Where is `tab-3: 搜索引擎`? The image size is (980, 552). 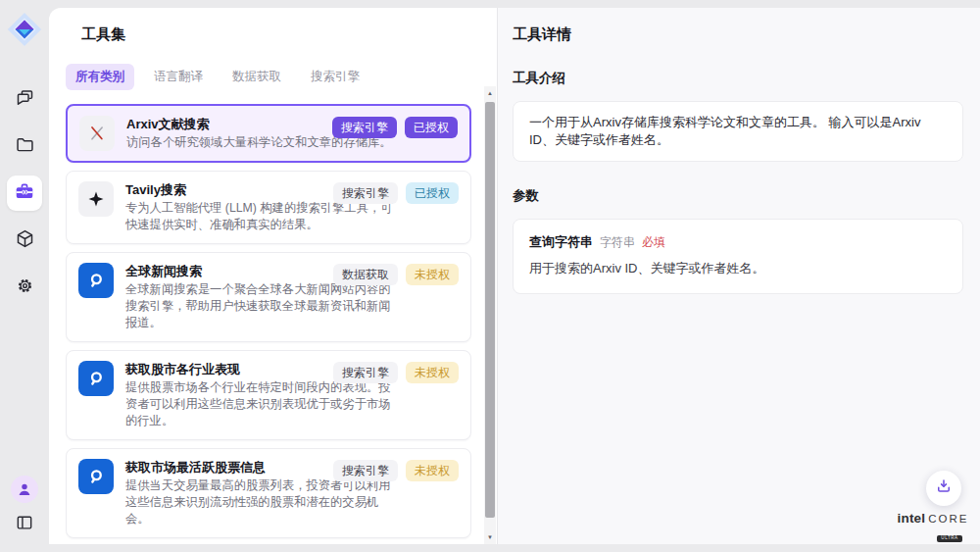 tab-3: 搜索引擎 is located at coordinates (335, 76).